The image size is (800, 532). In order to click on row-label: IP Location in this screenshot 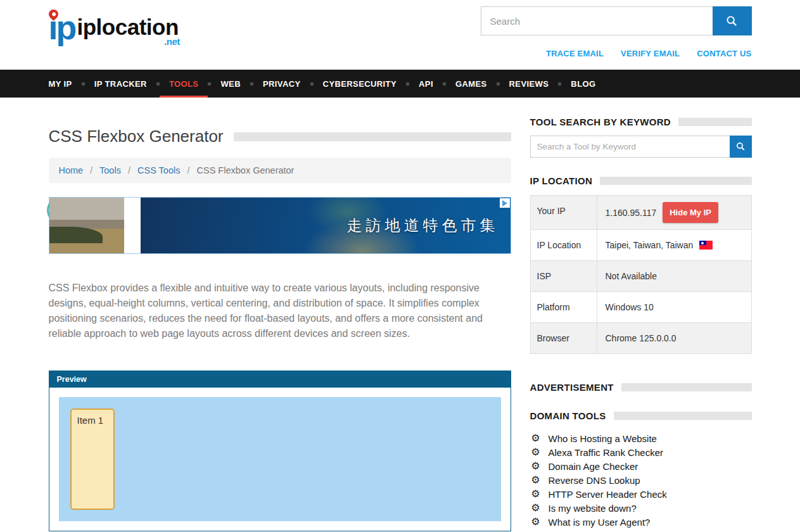, I will do `click(564, 245)`.